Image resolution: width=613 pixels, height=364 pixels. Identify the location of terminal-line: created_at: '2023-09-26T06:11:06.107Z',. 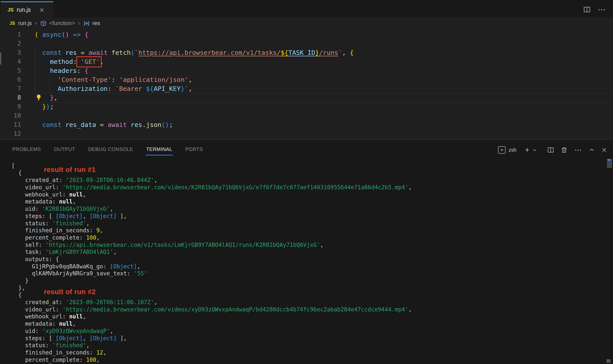
(306, 302).